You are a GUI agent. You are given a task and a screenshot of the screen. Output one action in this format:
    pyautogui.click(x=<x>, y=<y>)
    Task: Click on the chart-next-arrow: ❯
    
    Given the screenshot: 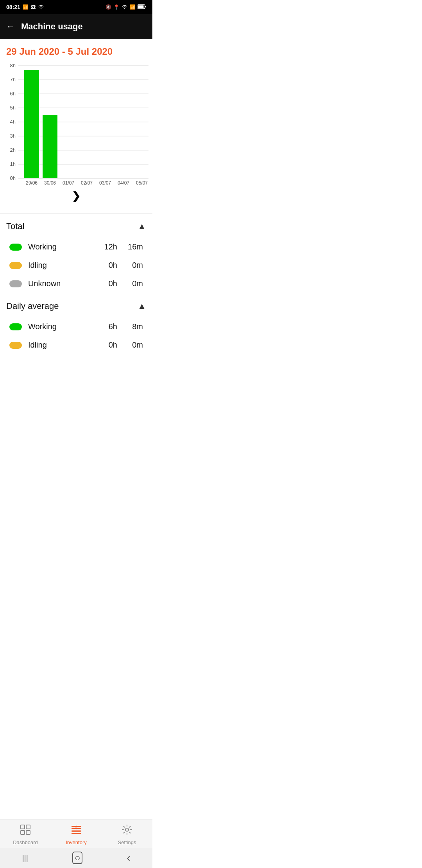 What is the action you would take?
    pyautogui.click(x=76, y=196)
    